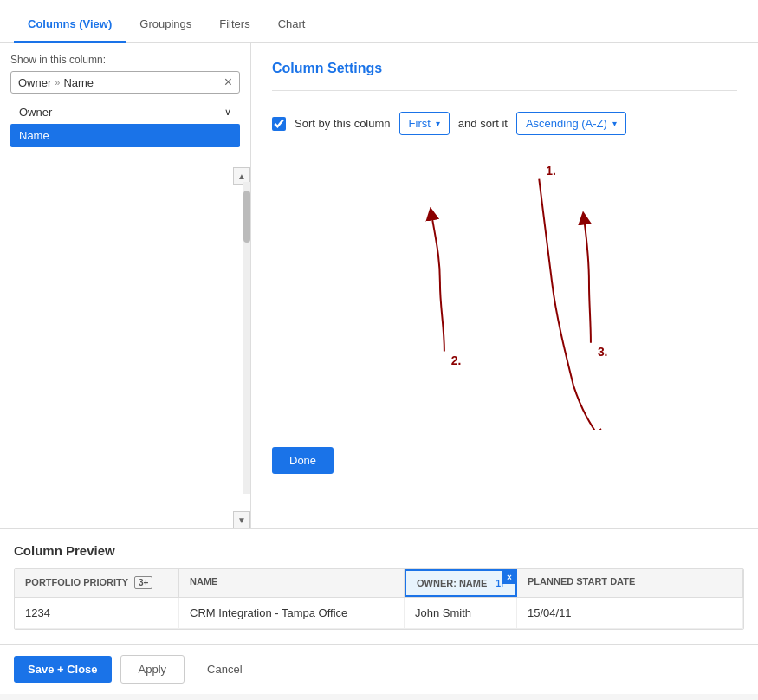 The image size is (758, 700). I want to click on svg-text: 3., so click(603, 352).